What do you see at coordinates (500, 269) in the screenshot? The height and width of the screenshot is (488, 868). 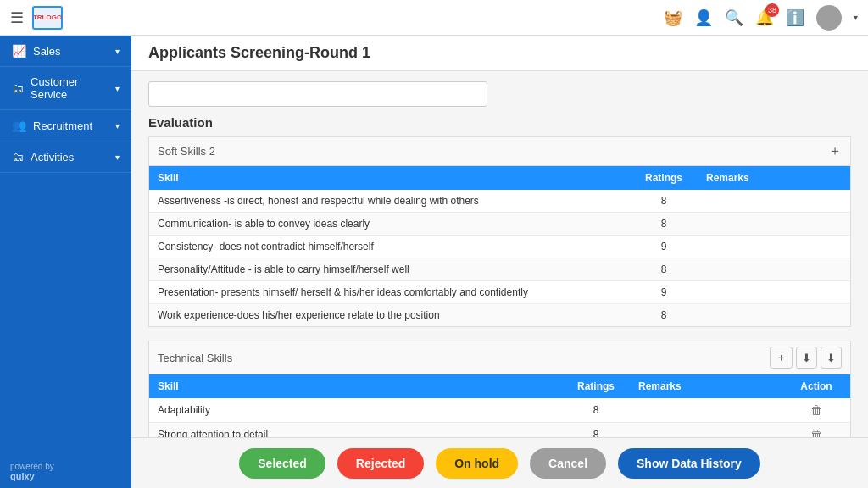 I see `table-row: Personality/Attitude - is able to carry …` at bounding box center [500, 269].